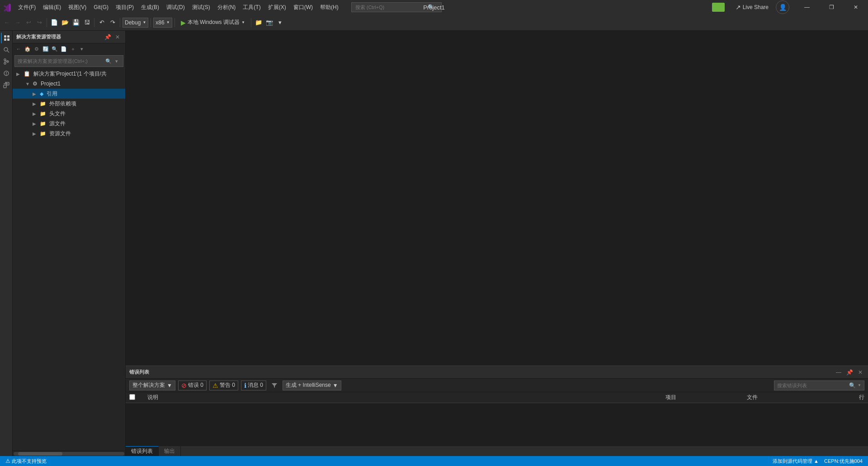 This screenshot has height=466, width=868. I want to click on info-badge: ℹ 消息 0, so click(254, 385).